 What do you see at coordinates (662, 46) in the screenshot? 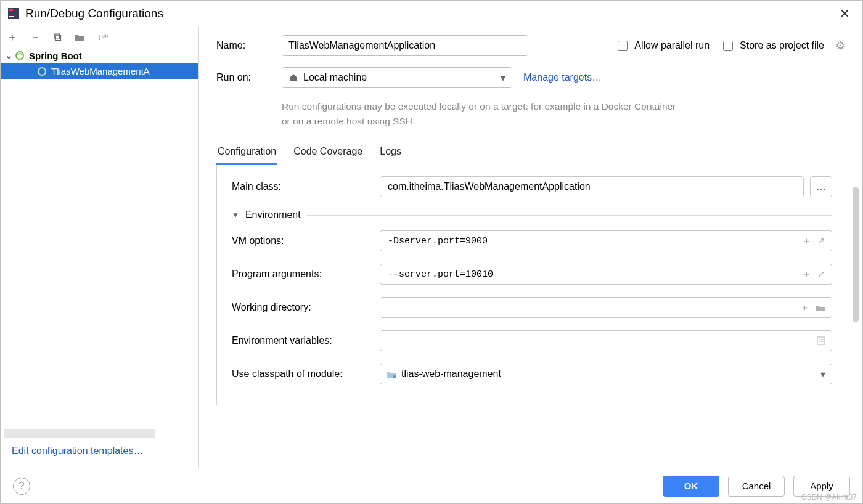
I see `allow-parallel-checkbox: Allow parallel run` at bounding box center [662, 46].